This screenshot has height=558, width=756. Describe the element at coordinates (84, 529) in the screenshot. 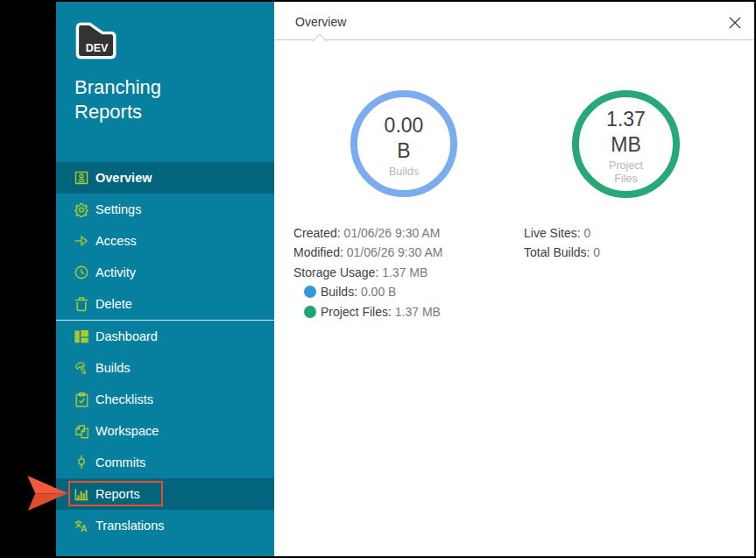

I see `svg-text: A` at that location.